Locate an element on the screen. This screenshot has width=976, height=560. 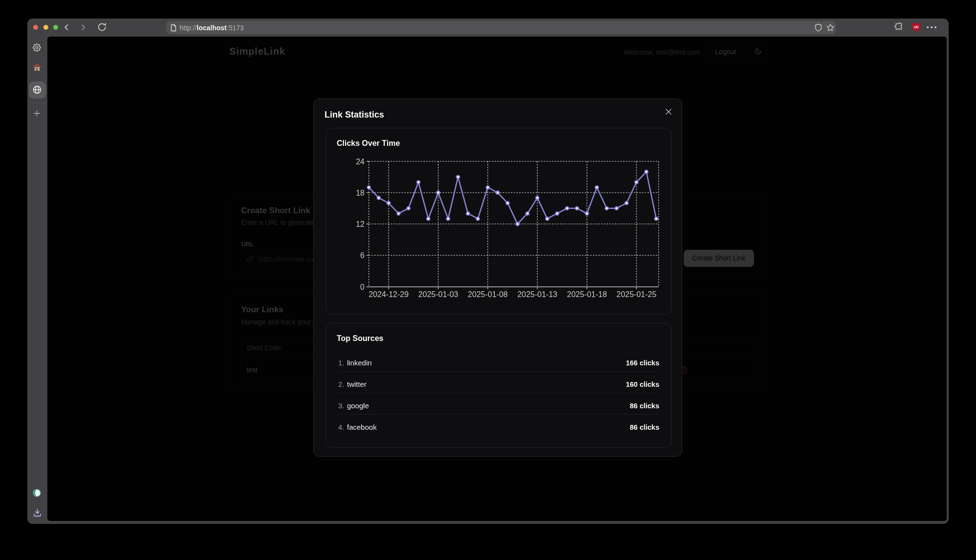
svg-text: 6 is located at coordinates (362, 256).